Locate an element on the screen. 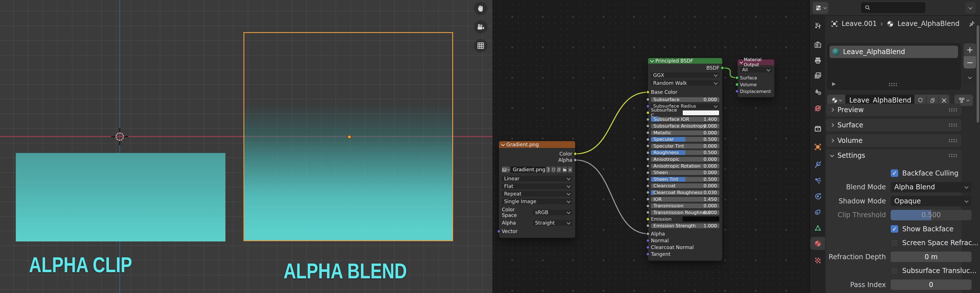 This screenshot has height=293, width=980. metallic-row: Metallic0.000 is located at coordinates (685, 133).